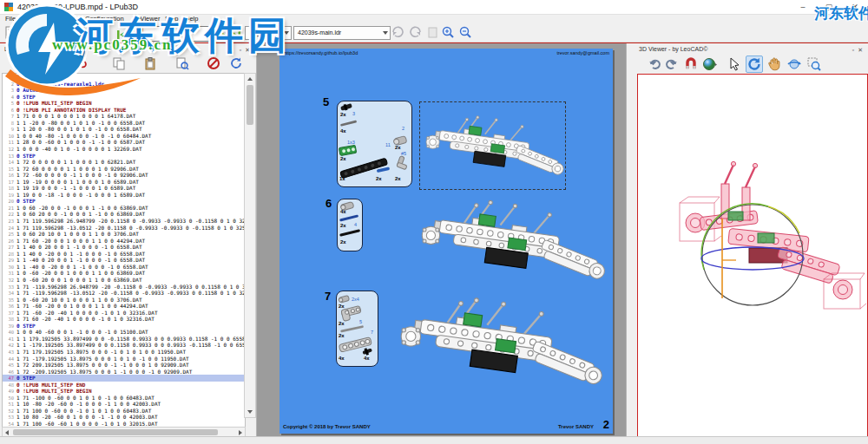 This screenshot has width=868, height=444. Describe the element at coordinates (182, 63) in the screenshot. I see `preview-icon` at that location.